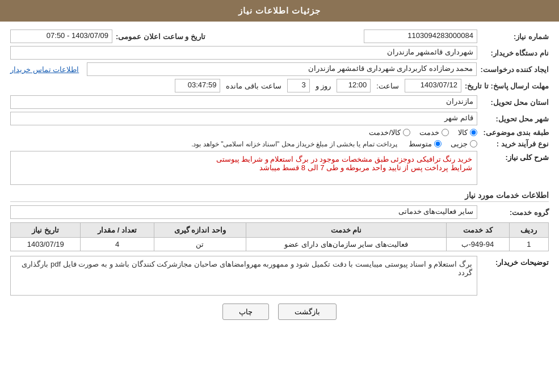 The image size is (559, 392). I want to click on shahr-value: قائم شهر, so click(244, 119).